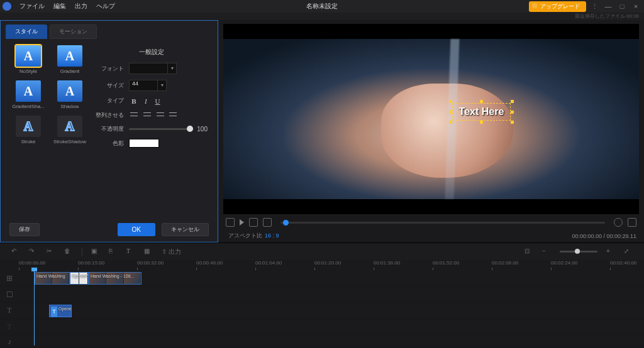 The height and width of the screenshot is (348, 644). I want to click on minimize-icon: —, so click(608, 6).